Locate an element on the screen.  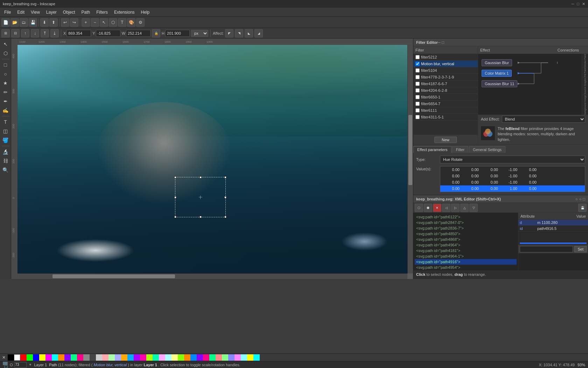
xml-item-path4181: <svg:path id="path4181"> is located at coordinates (465, 251).